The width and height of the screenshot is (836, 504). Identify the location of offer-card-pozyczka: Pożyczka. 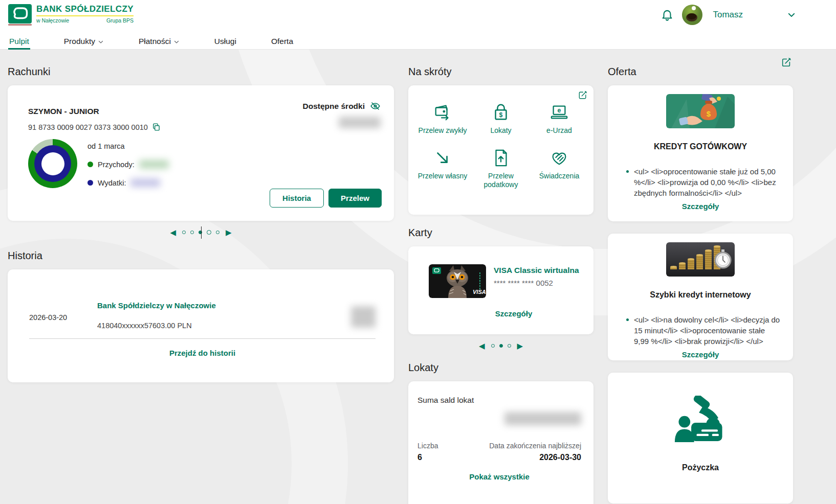
(700, 438).